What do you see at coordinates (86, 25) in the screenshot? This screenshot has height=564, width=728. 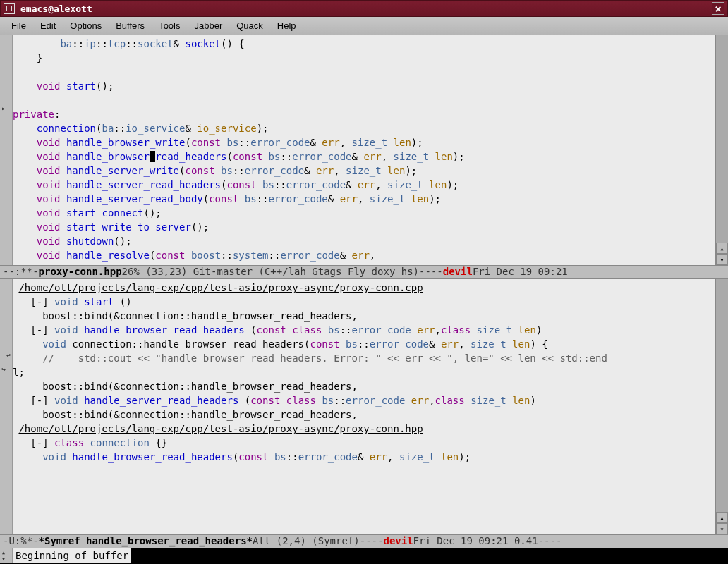 I see `menu-options: Options` at bounding box center [86, 25].